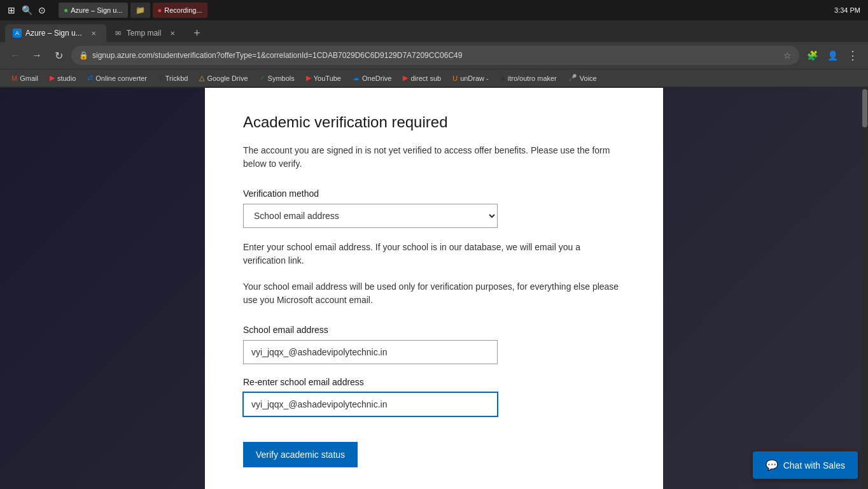 Image resolution: width=868 pixels, height=489 pixels. I want to click on address-text: signup.azure.com/studentverification?off…, so click(436, 55).